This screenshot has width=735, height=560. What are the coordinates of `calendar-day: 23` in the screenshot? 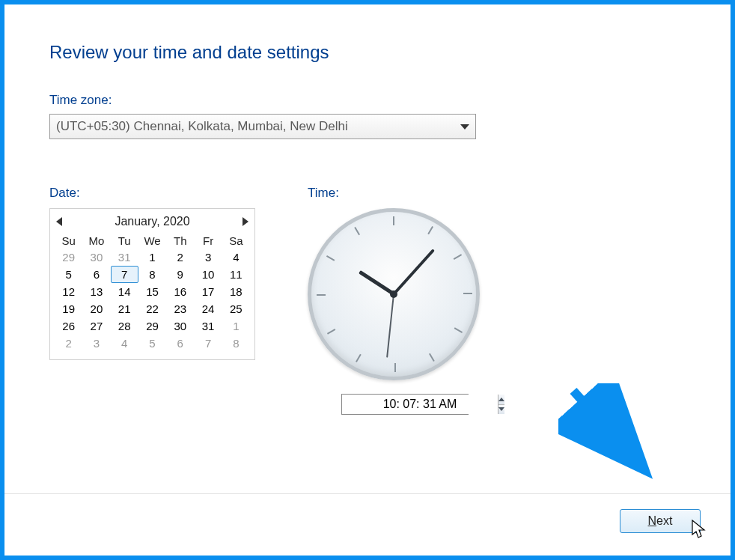 It's located at (180, 308).